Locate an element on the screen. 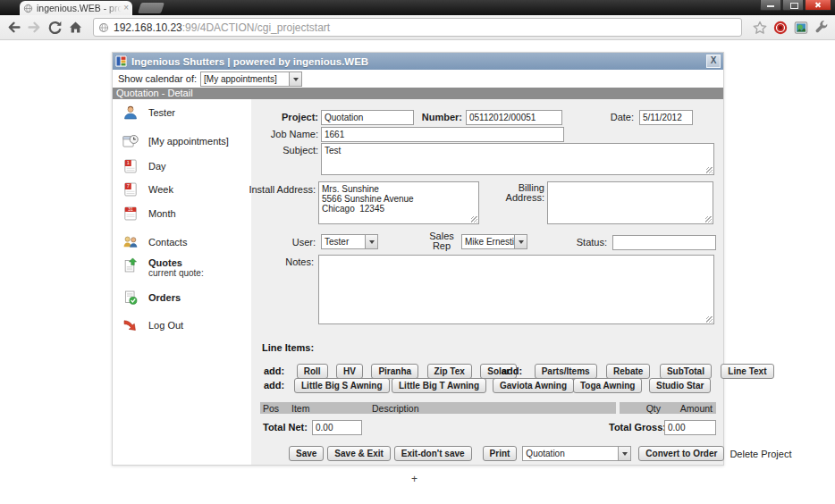  home-icon is located at coordinates (75, 27).